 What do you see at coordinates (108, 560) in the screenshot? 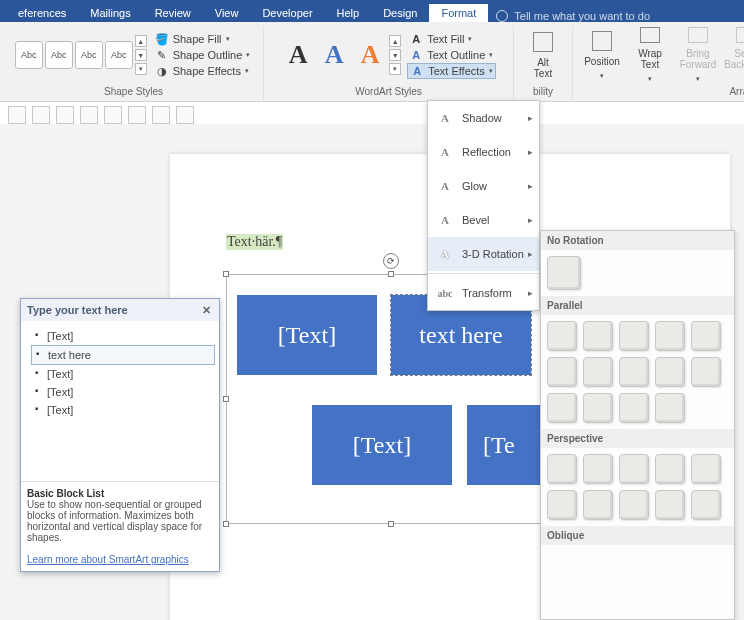
I see `learn-more-link: Learn more about SmartArt graphics` at bounding box center [108, 560].